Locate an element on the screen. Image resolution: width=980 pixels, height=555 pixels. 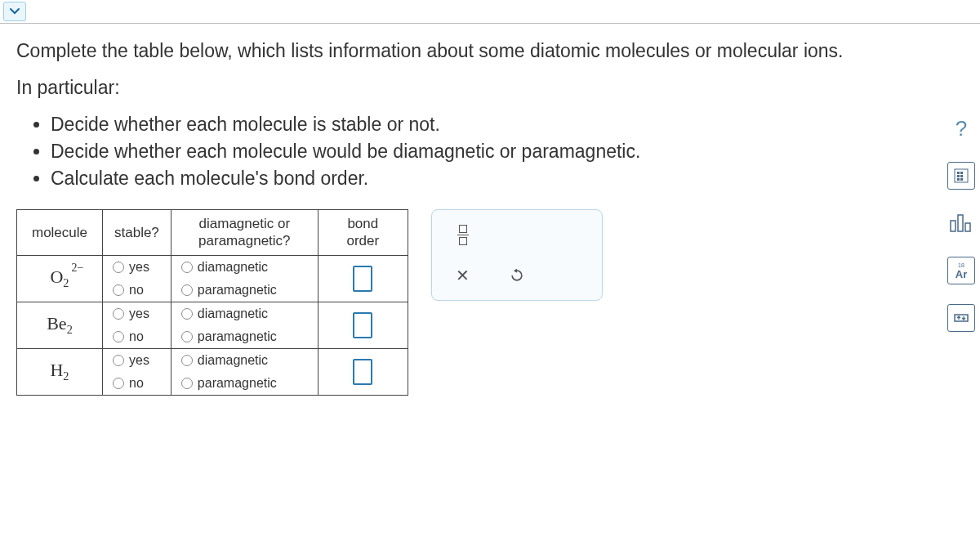
col-bond-order: bond order is located at coordinates (363, 233).